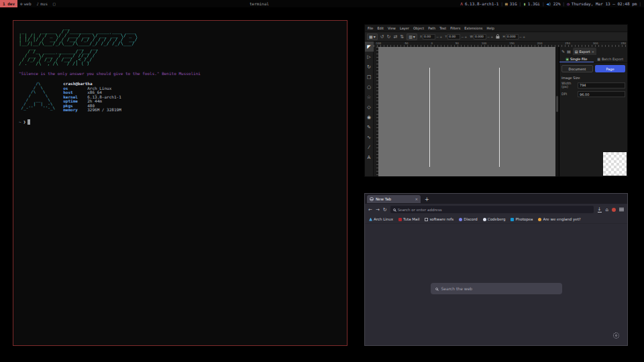  Describe the element at coordinates (614, 210) in the screenshot. I see `adblock-extension-icon` at that location.